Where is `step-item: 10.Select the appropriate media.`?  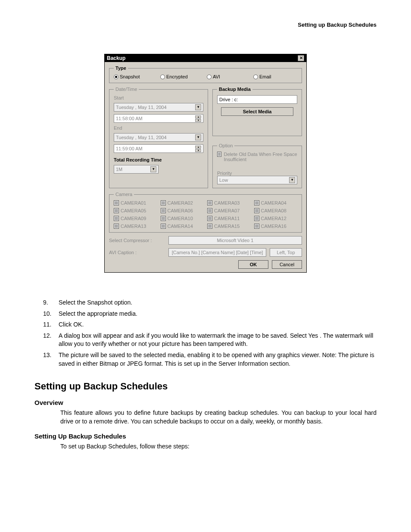 step-item: 10.Select the appropriate media. is located at coordinates (210, 314).